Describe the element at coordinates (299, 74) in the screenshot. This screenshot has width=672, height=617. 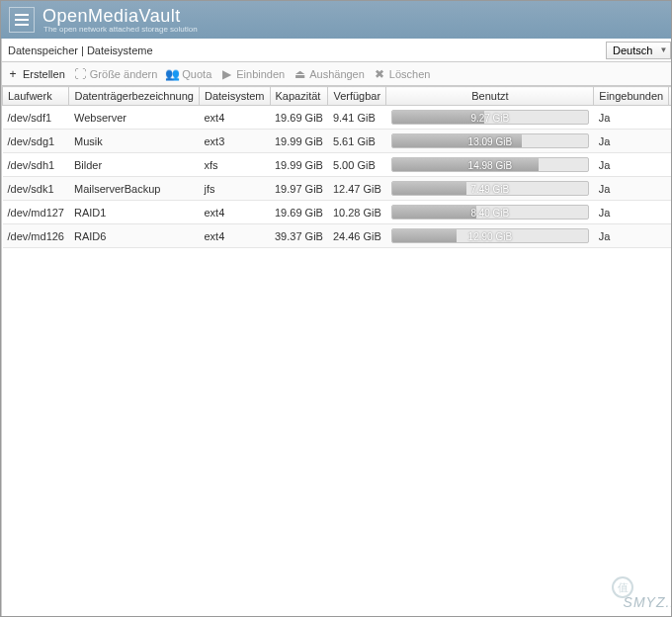
I see `eject-icon: ⏏` at that location.